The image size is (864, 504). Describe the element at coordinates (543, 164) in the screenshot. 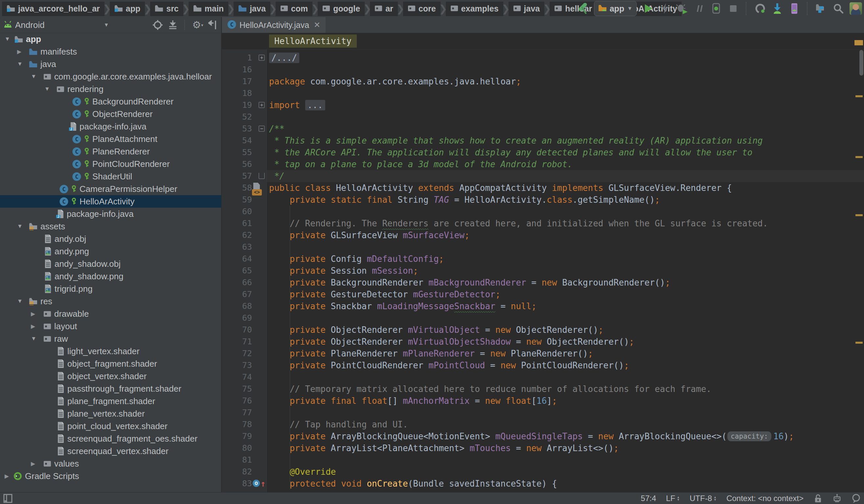

I see `code-line-56: 56 * tap on a plane to place a 3d model …` at that location.